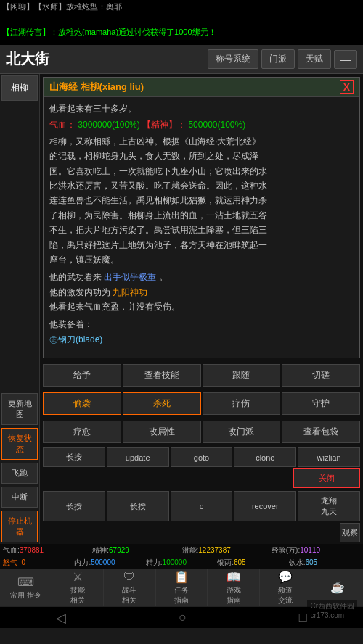  What do you see at coordinates (253, 563) in the screenshot?
I see `silver-status: 银两:605` at bounding box center [253, 563].